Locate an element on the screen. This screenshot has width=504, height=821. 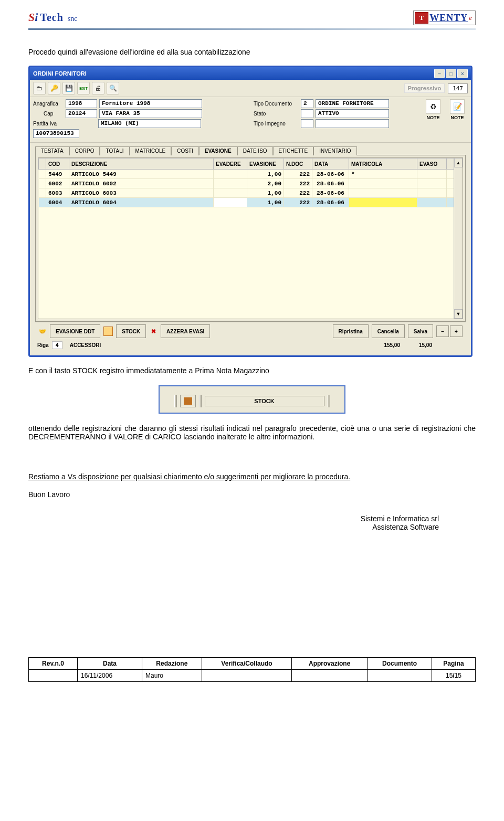
tab-date-iso: DATE ISO is located at coordinates (255, 151).